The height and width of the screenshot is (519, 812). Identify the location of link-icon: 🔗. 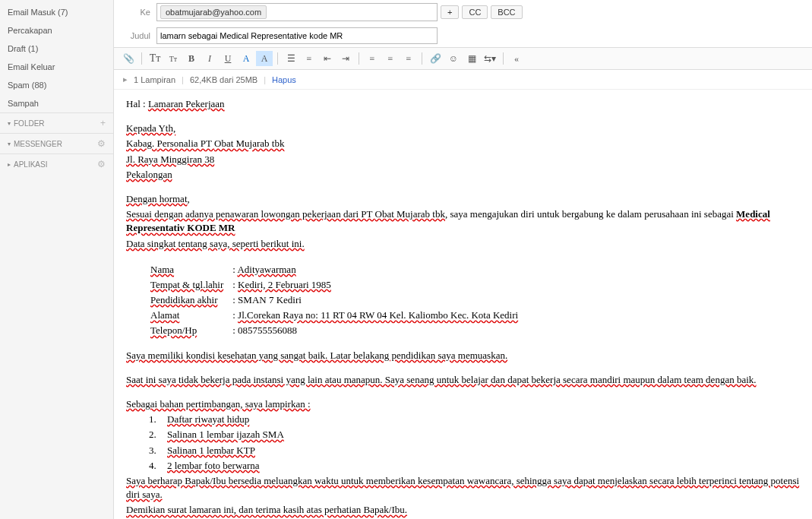
(435, 59).